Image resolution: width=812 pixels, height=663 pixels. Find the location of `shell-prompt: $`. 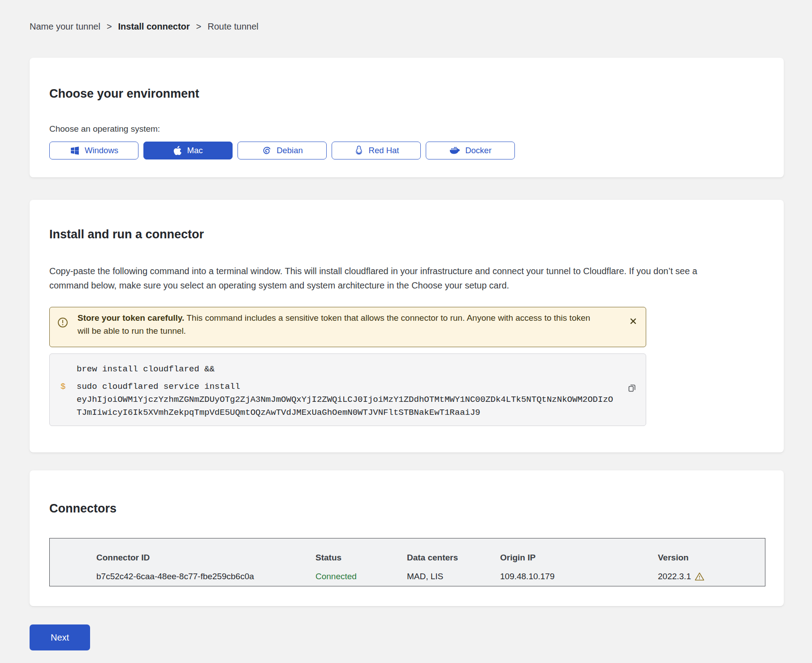

shell-prompt: $ is located at coordinates (63, 387).